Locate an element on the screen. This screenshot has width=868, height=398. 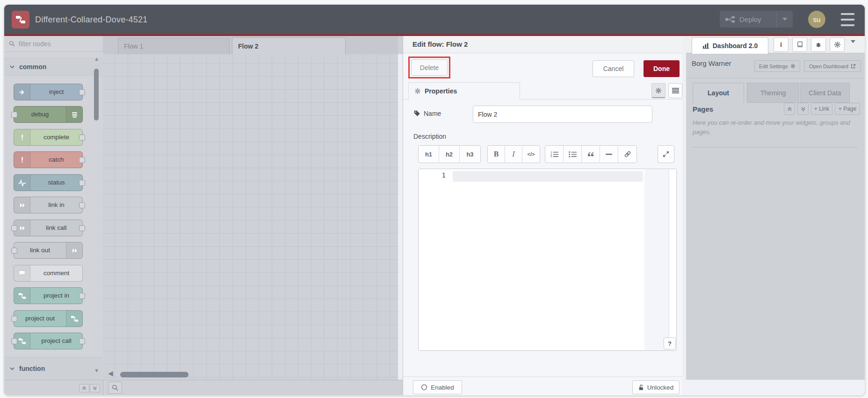
horizontal-rule-button is located at coordinates (609, 154).